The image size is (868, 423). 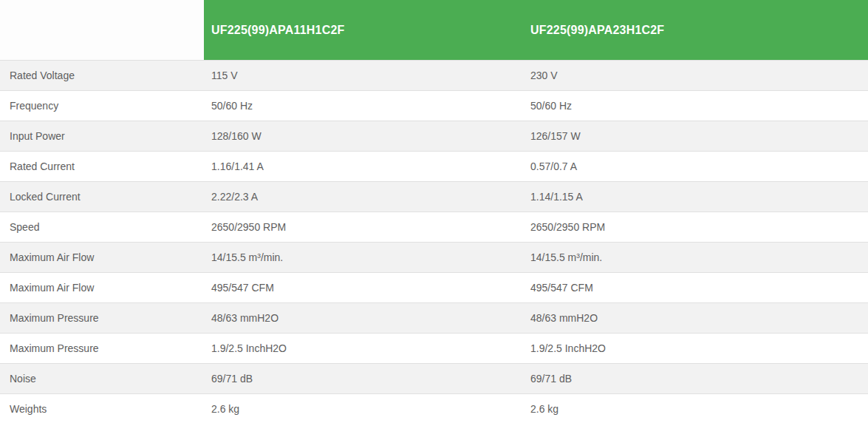 I want to click on row-value-model-1: 1.9/2.5 InchH2O, so click(x=363, y=348).